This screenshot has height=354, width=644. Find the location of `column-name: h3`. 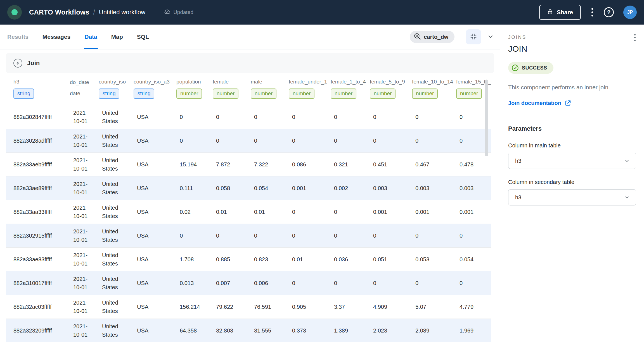

column-name: h3 is located at coordinates (42, 82).